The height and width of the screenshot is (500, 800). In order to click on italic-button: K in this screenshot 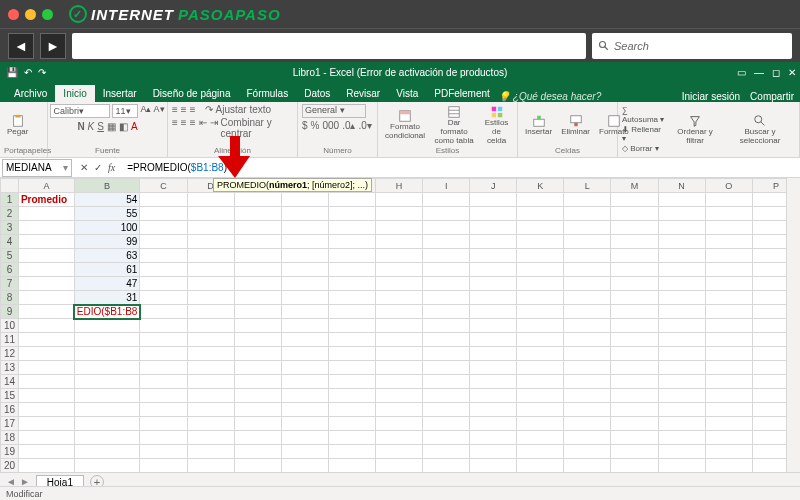, I will do `click(92, 126)`.